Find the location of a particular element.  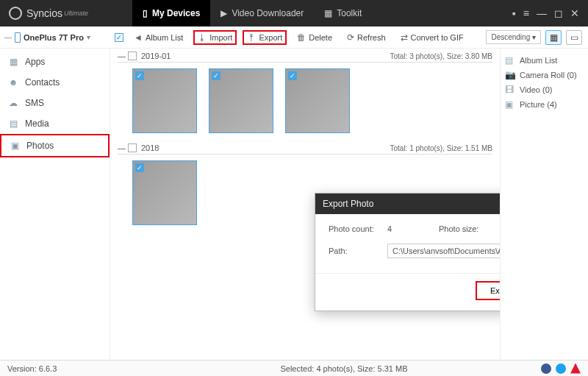

convert-gif-button: ⇄Convert to GIF is located at coordinates (432, 38).